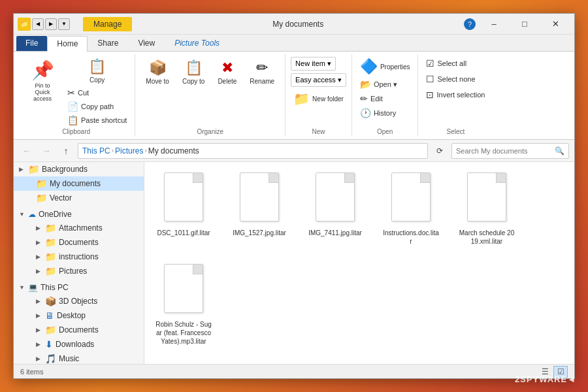  What do you see at coordinates (73, 271) in the screenshot?
I see `sidebar-label-pictures: Pictures` at bounding box center [73, 271].